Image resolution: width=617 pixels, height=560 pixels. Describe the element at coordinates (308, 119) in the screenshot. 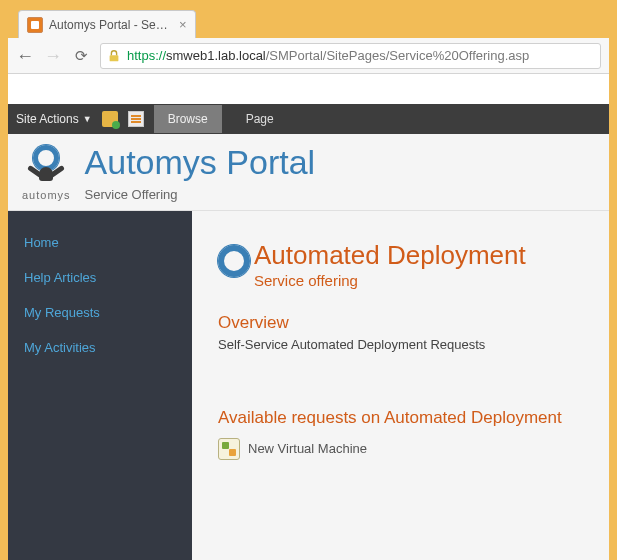

I see `sharepoint-ribbon: Site Actions ▼ Browse Page` at that location.